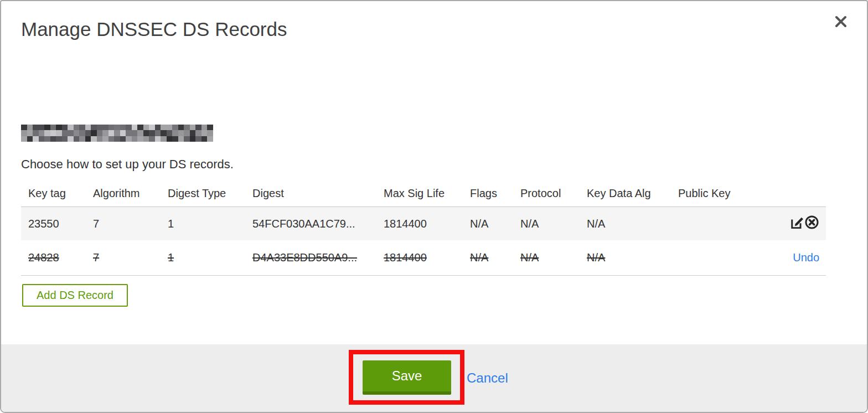 The height and width of the screenshot is (413, 868). Describe the element at coordinates (311, 224) in the screenshot. I see `cell-digest: 54FCF030AA1C79...` at that location.